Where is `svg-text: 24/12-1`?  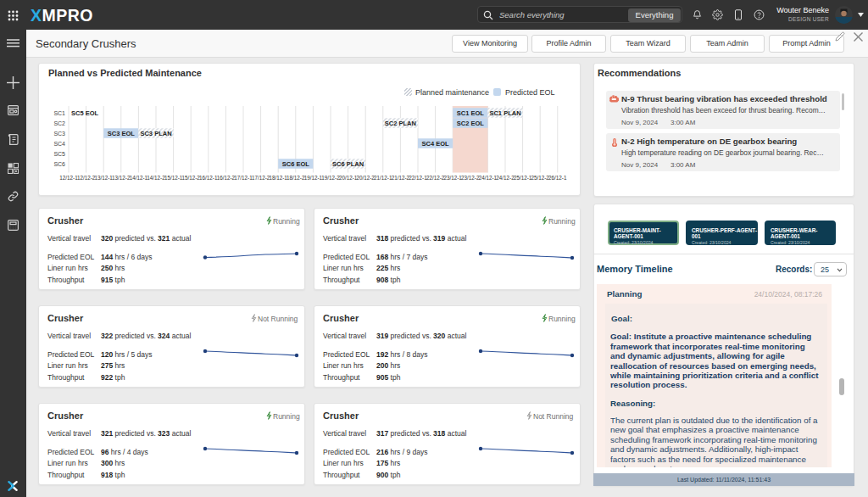 svg-text: 24/12-1 is located at coordinates (488, 178).